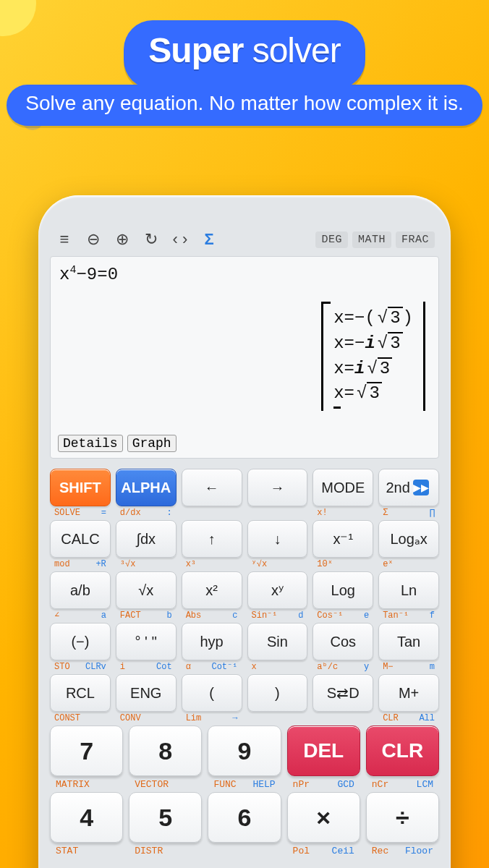 The height and width of the screenshot is (868, 489). What do you see at coordinates (122, 239) in the screenshot?
I see `zoom-in-icon: ⊕` at bounding box center [122, 239].